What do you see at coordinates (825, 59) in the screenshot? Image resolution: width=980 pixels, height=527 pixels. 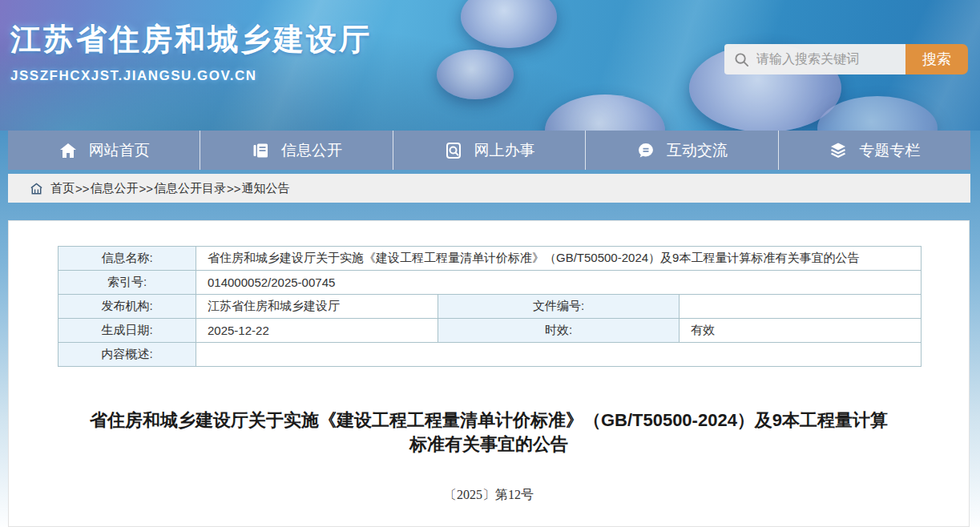 I see `search-input` at bounding box center [825, 59].